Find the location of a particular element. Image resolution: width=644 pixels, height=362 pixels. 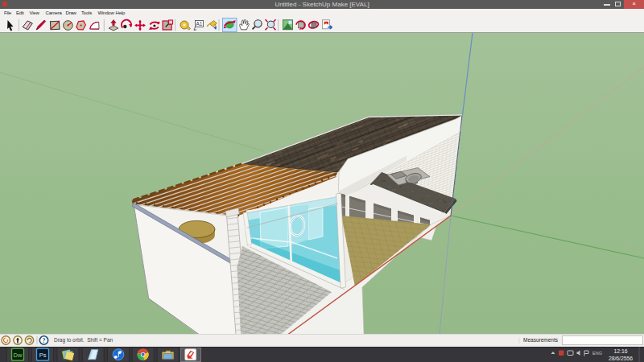

svg-text: 12:16 is located at coordinates (620, 351).